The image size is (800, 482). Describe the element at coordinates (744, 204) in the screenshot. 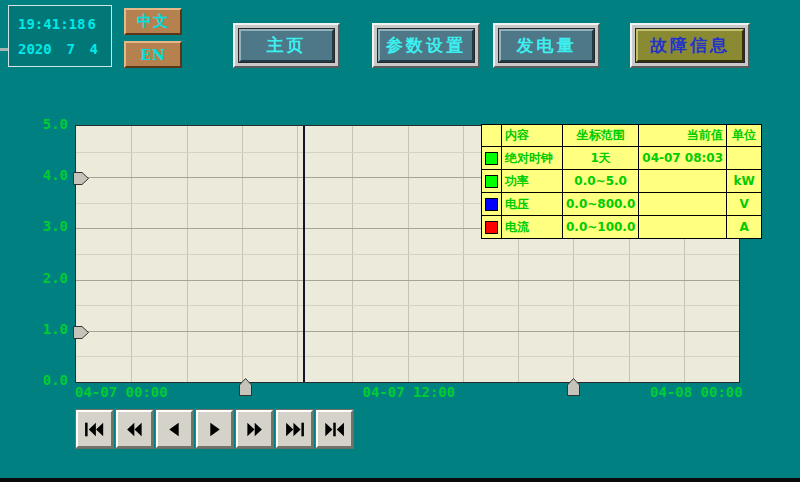

I see `legend-unit-cell: V` at that location.